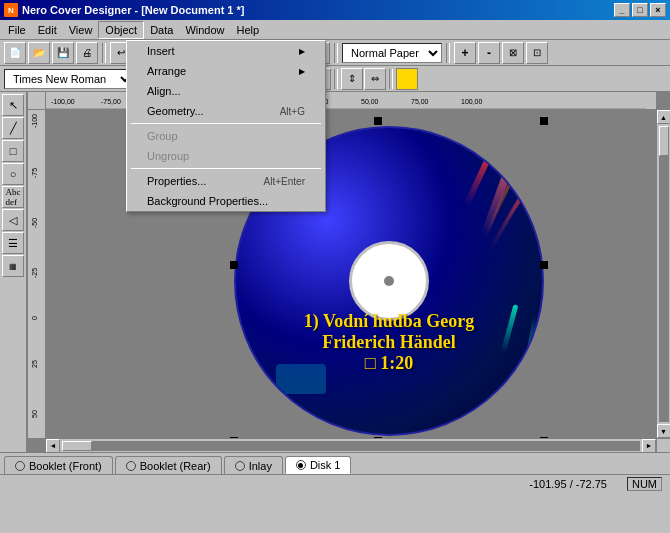 The height and width of the screenshot is (533, 670). What do you see at coordinates (58, 465) in the screenshot?
I see `tab-booklet-front: Booklet (Front)` at bounding box center [58, 465].